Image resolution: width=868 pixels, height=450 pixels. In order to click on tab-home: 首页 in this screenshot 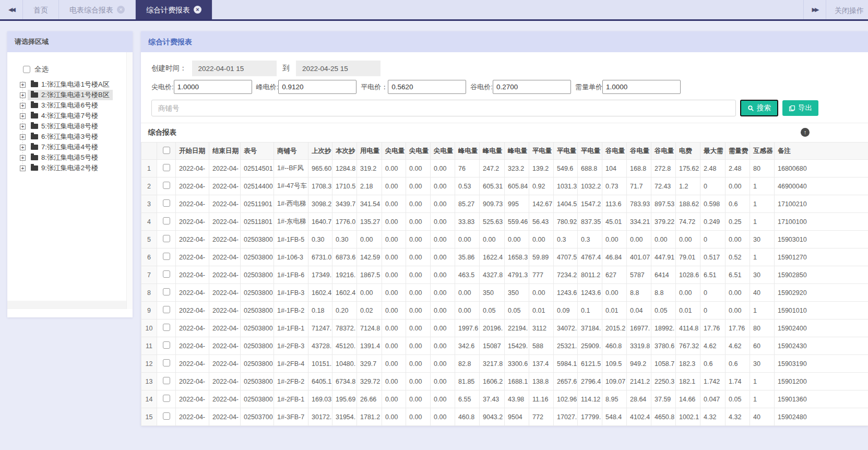, I will do `click(41, 9)`.